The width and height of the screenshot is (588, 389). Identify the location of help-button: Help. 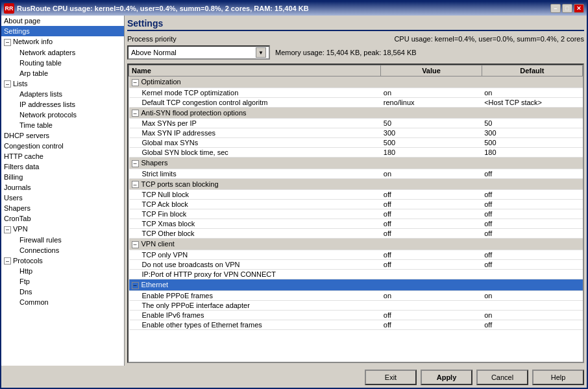
(558, 377).